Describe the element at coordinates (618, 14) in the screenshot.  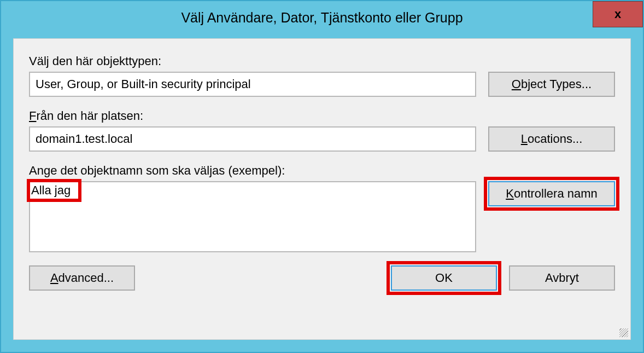
I see `close-button: x` at that location.